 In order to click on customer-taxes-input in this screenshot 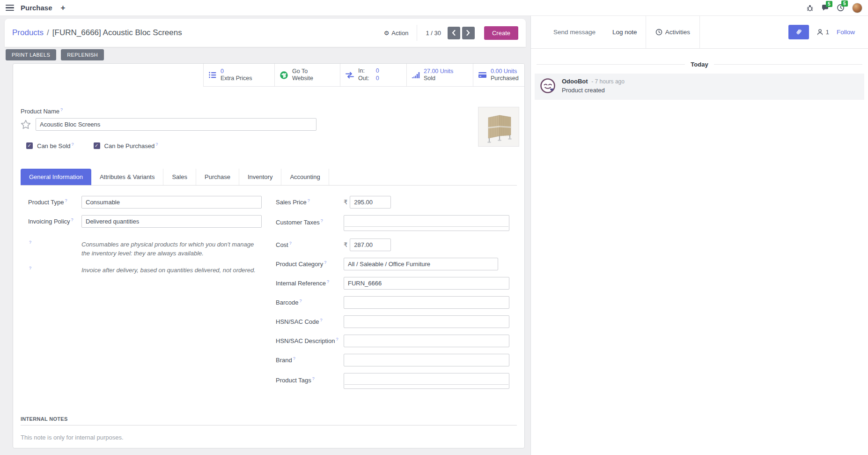, I will do `click(427, 223)`.